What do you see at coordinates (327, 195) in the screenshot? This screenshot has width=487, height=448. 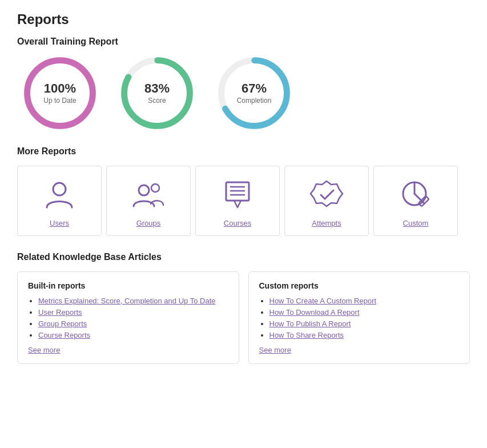 I see `attempts-icon` at bounding box center [327, 195].